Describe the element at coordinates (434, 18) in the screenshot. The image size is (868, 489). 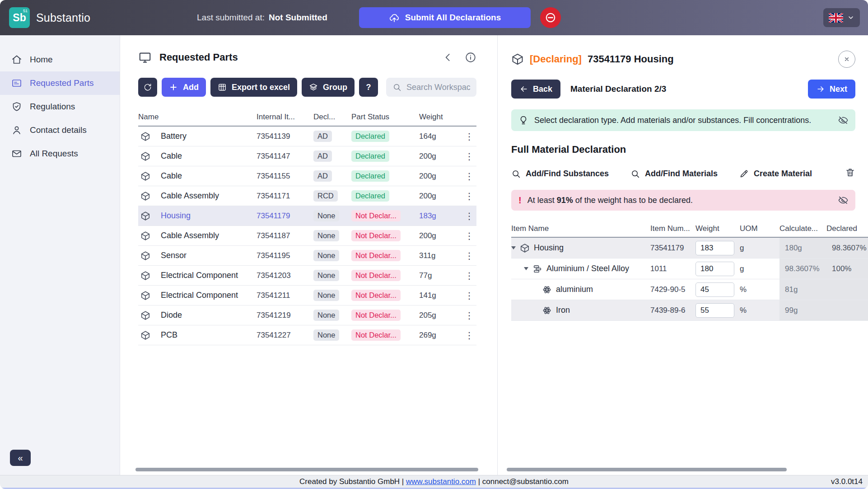
I see `top-bar: 51 Sb Substantio Last submitted at: Not …` at that location.